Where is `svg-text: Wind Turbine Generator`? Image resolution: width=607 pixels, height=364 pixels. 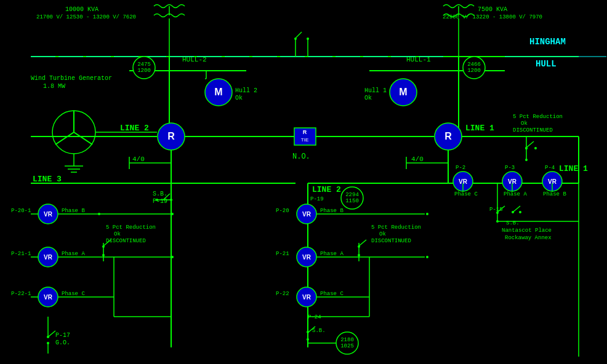
svg-text: Wind Turbine Generator is located at coordinates (71, 79).